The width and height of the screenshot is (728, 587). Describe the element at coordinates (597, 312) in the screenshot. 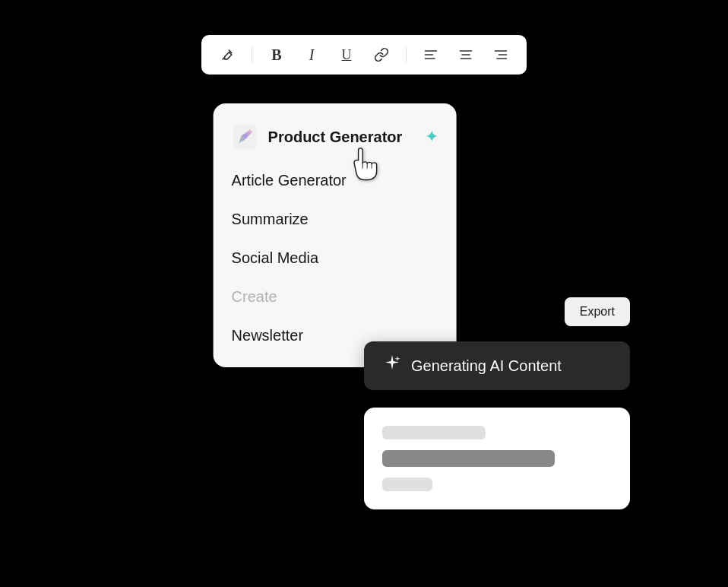

I see `export-button: Export` at that location.